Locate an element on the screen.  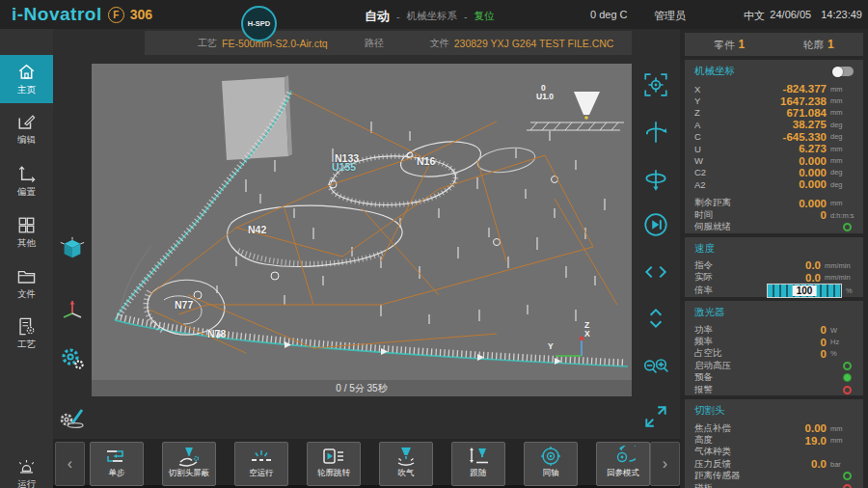
rotate-vertical-button is located at coordinates (656, 179).